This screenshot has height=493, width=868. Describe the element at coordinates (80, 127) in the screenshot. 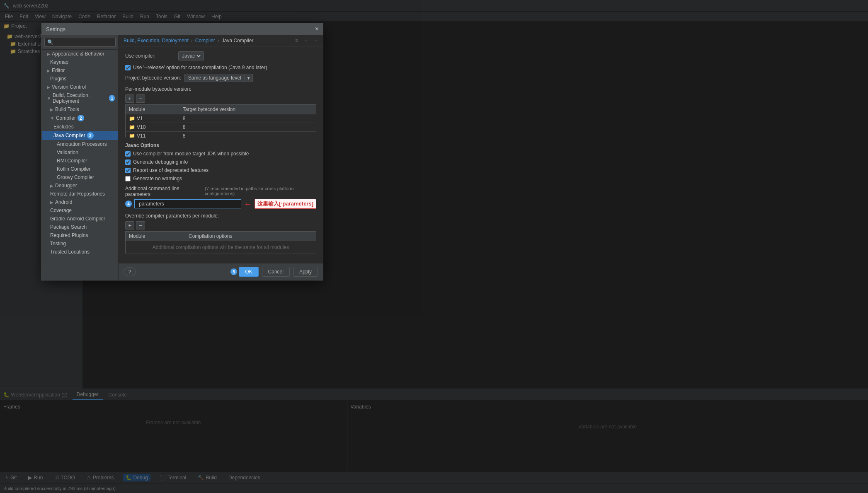

I see `nav-excludes: Excludes` at that location.